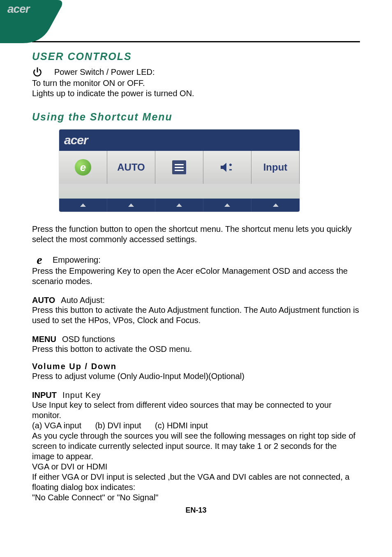 The height and width of the screenshot is (557, 392). I want to click on power-title: Power Switch / Power LED:, so click(104, 72).